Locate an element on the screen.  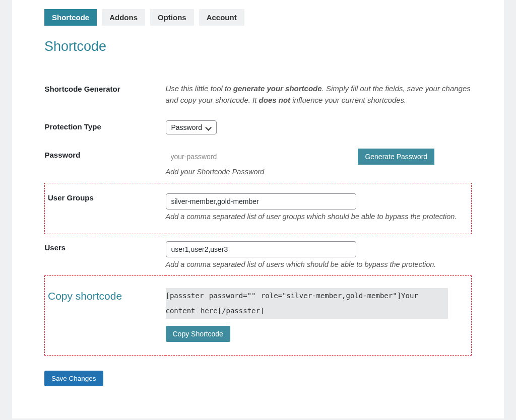
row-users: Users Add a comma separated list of user… is located at coordinates (258, 255).